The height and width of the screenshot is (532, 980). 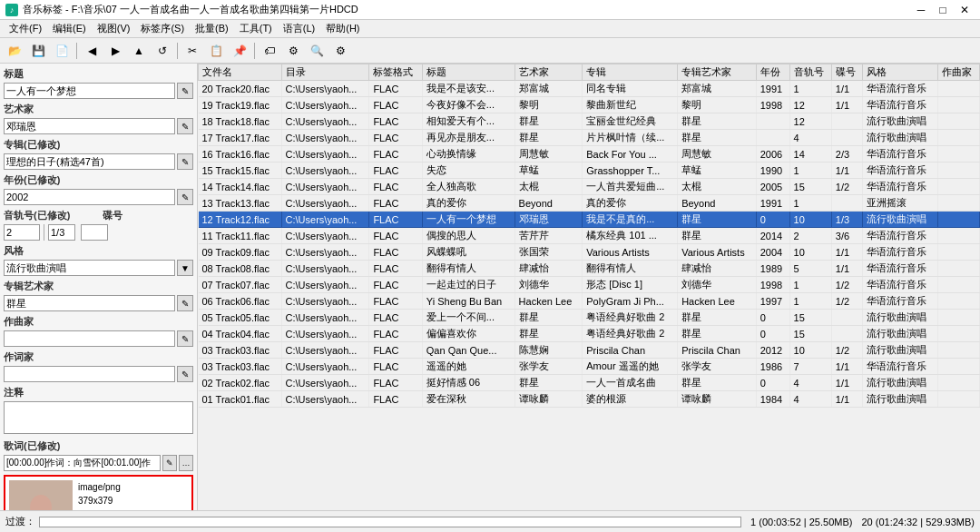 What do you see at coordinates (192, 51) in the screenshot?
I see `toolbar-cut: ✂` at bounding box center [192, 51].